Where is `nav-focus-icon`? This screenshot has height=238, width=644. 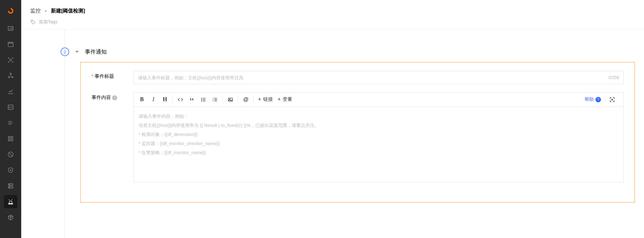 nav-focus-icon is located at coordinates (11, 60).